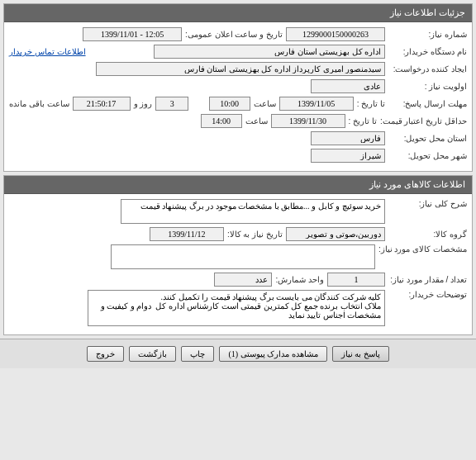 The height and width of the screenshot is (460, 476). I want to click on priority-input, so click(348, 86).